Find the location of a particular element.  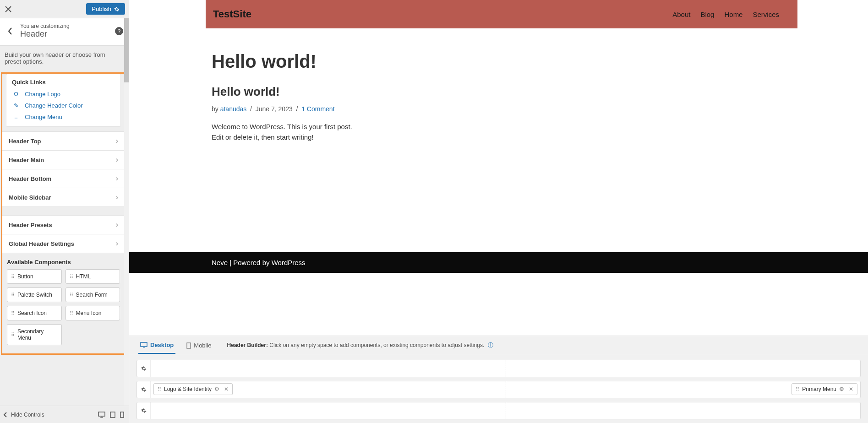

device-desktop-button is located at coordinates (102, 415).